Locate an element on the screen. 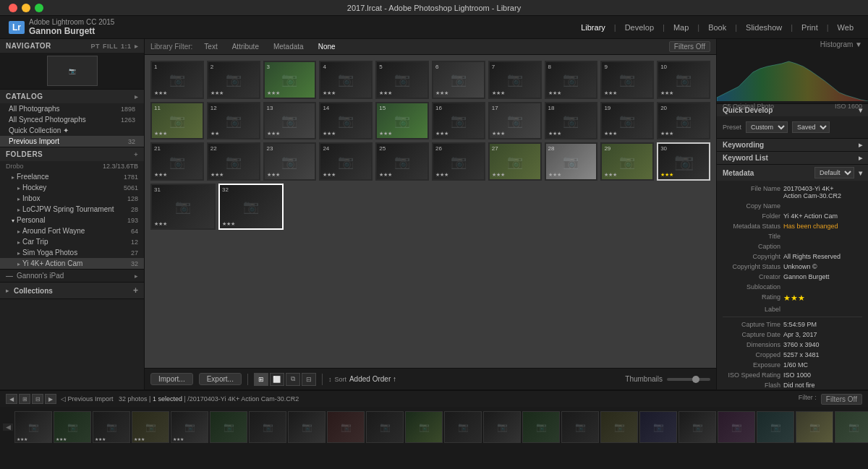 This screenshot has height=469, width=868. grid-cell-32: 📷32★★★ is located at coordinates (251, 207).